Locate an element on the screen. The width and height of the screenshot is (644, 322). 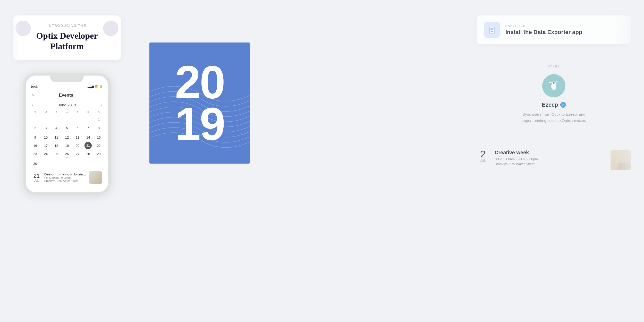
event-day-number: 21 is located at coordinates (37, 176).